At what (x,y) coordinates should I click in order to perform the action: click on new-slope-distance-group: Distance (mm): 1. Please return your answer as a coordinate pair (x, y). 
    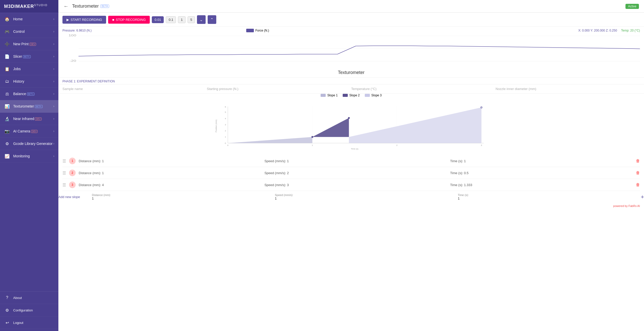
    Looking at the image, I should click on (182, 197).